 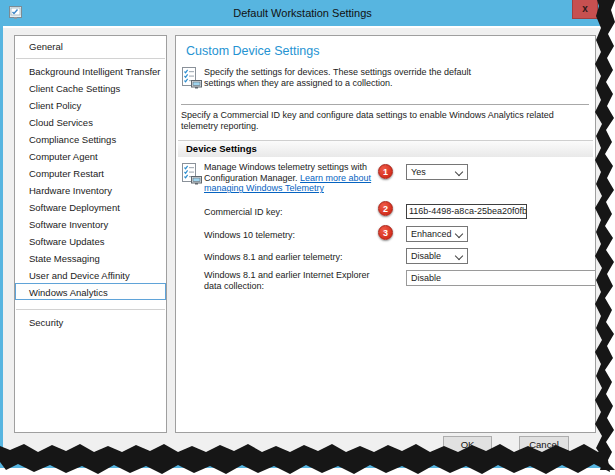 What do you see at coordinates (90, 46) in the screenshot?
I see `sidebar-item-general: General` at bounding box center [90, 46].